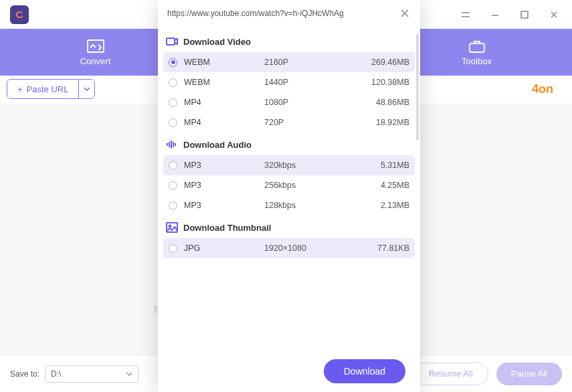 The width and height of the screenshot is (572, 392). What do you see at coordinates (289, 185) in the screenshot?
I see `audio-option-row: MP3 256kbps 4.25MB` at bounding box center [289, 185].